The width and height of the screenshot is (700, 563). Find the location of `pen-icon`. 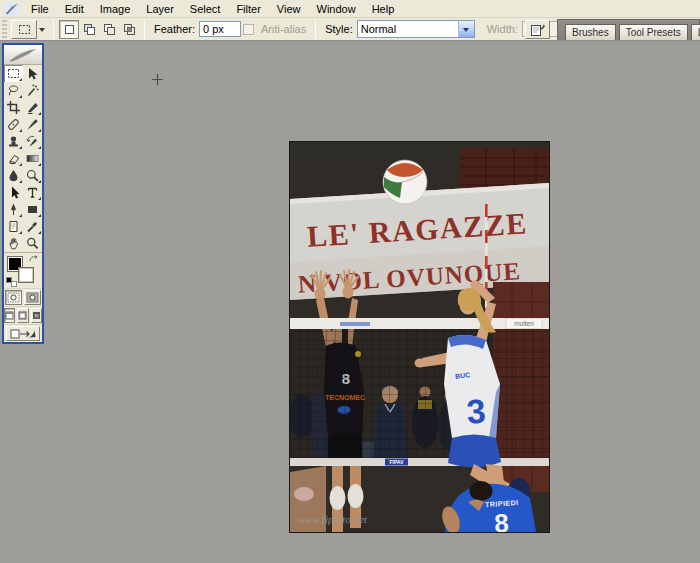

pen-icon is located at coordinates (14, 210).